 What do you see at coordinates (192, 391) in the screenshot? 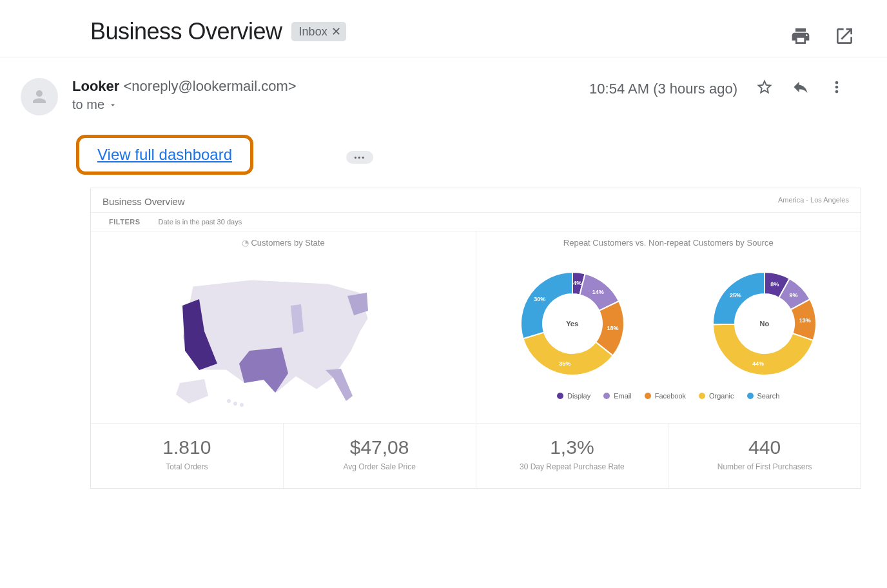
I see `state-ak` at bounding box center [192, 391].